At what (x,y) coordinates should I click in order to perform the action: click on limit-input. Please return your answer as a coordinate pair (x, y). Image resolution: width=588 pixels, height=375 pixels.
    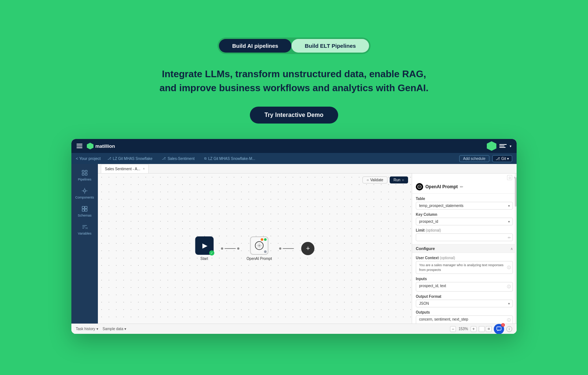
    Looking at the image, I should click on (464, 238).